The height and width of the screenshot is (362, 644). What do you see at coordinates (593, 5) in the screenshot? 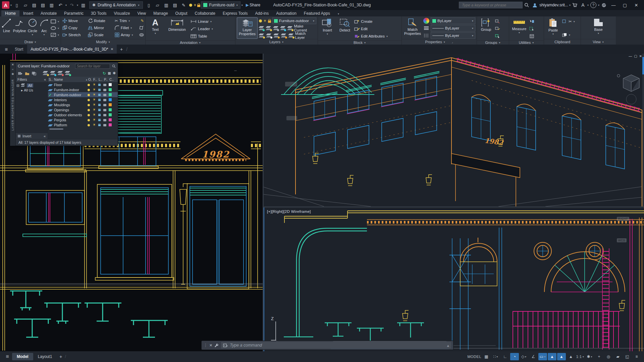
I see `help-icon: ?` at bounding box center [593, 5].